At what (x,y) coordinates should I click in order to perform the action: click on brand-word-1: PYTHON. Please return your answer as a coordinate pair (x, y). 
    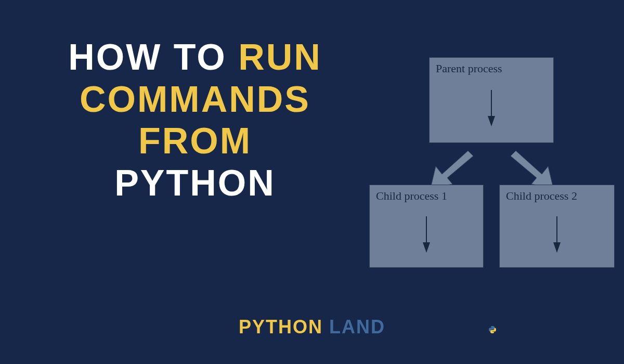
    Looking at the image, I should click on (281, 327).